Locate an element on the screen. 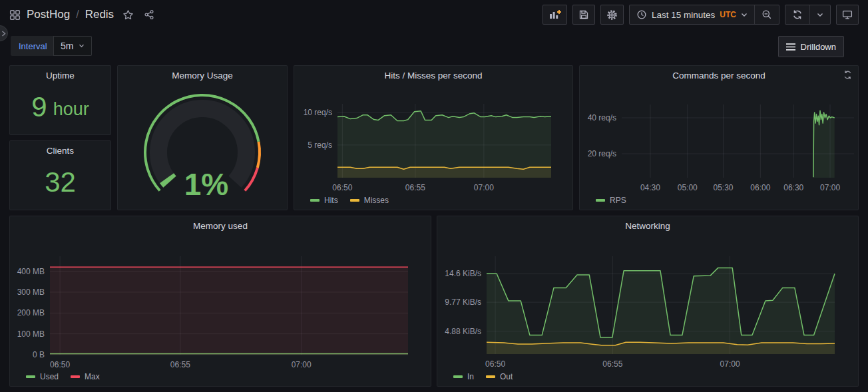 The width and height of the screenshot is (868, 392). y-tick-label: 400 MB is located at coordinates (31, 272).